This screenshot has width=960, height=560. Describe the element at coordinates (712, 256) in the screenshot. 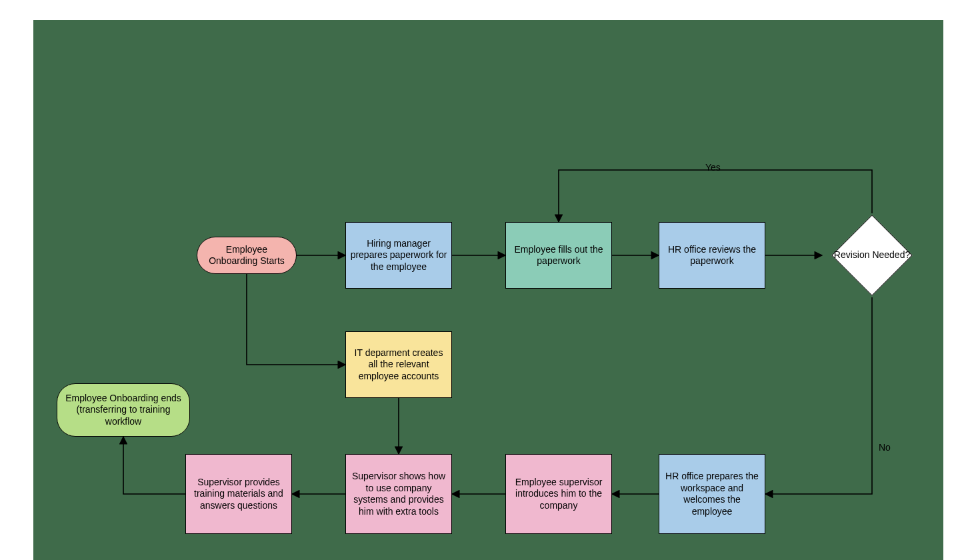

I see `node-label: HR office reviews the paperwork` at that location.